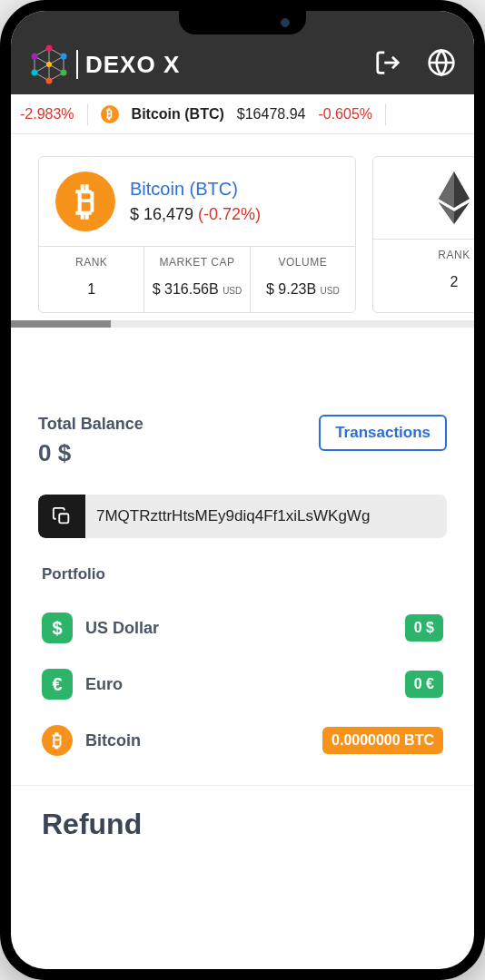  I want to click on portfolio-item-name: Bitcoin, so click(113, 740).